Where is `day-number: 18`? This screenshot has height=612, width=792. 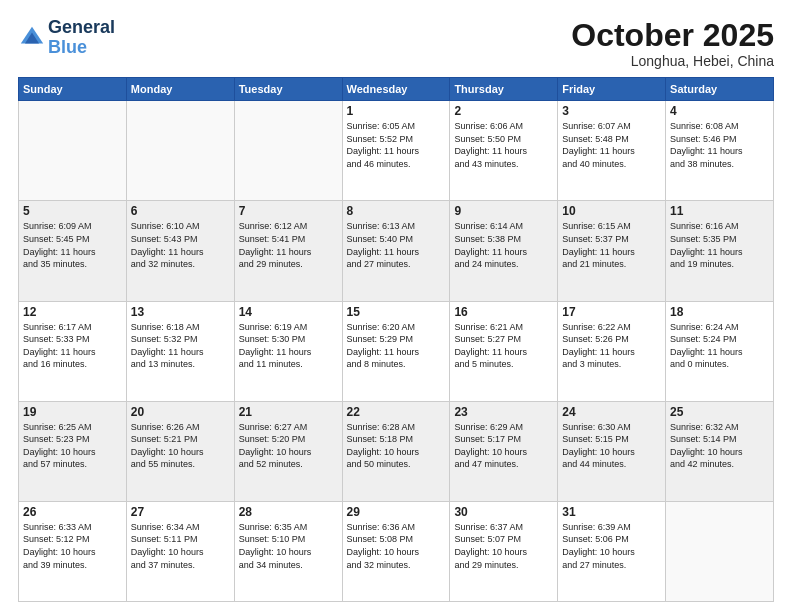
day-number: 18 is located at coordinates (720, 312).